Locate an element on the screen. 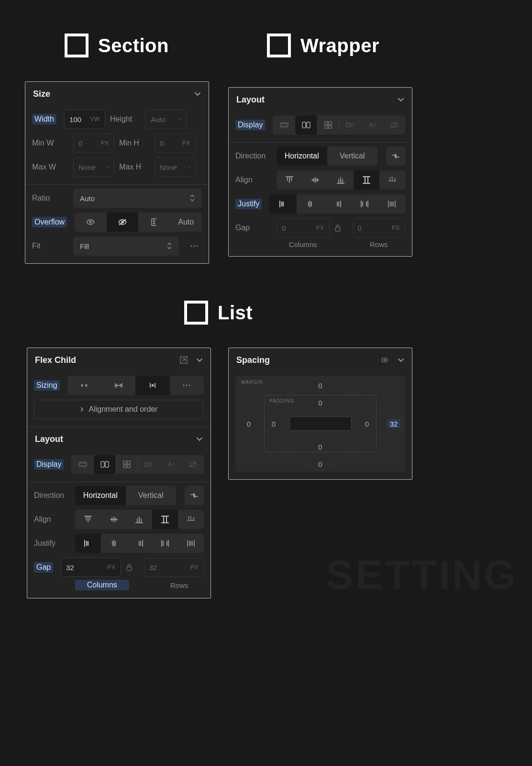 The height and width of the screenshot is (766, 532). reveal-alignment-order: Alignment and order is located at coordinates (119, 409).